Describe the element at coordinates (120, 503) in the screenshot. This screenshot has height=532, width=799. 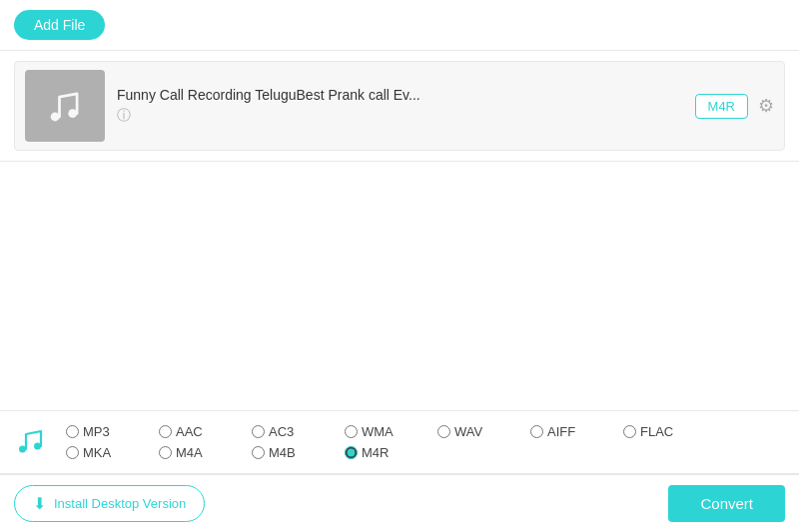
I see `install-label: Install Desktop Version` at that location.